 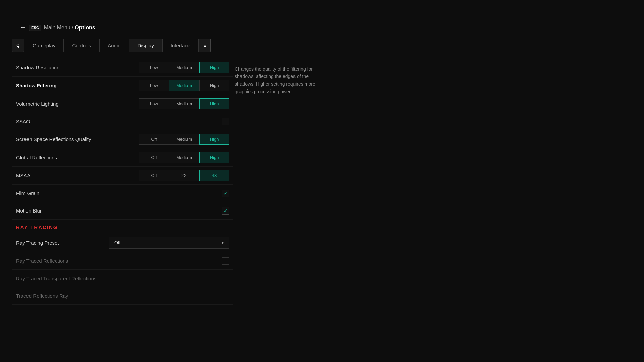 I want to click on setting-row-global-reflections: Global Reflections Off Medium High, so click(x=123, y=158).